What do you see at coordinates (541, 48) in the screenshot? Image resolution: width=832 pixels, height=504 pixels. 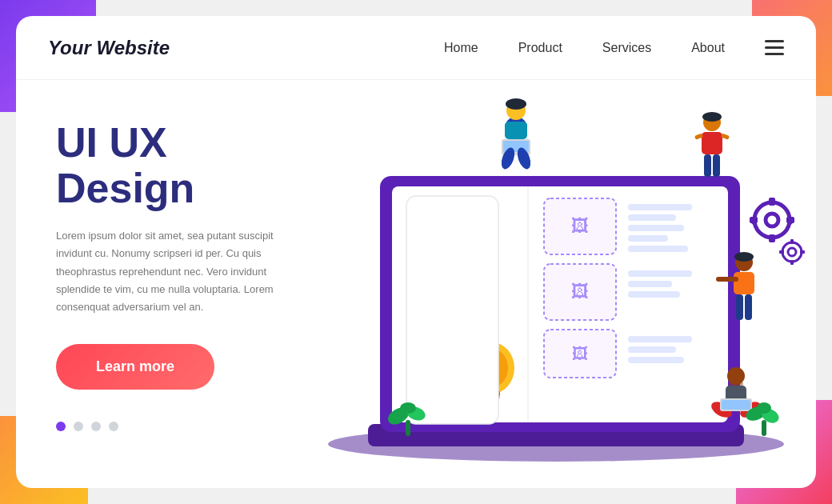 I see `nav-link-product: Product` at bounding box center [541, 48].